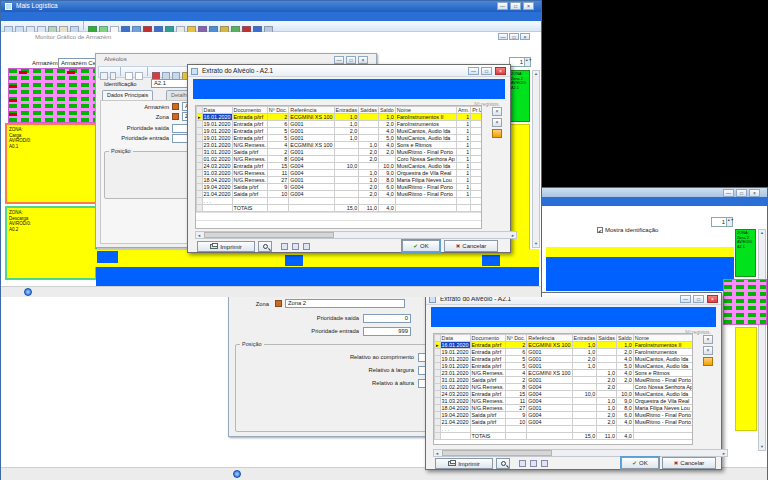 Image resolution: width=768 pixels, height=480 pixels. I want to click on table-close-row-icon-1: ×, so click(497, 122).